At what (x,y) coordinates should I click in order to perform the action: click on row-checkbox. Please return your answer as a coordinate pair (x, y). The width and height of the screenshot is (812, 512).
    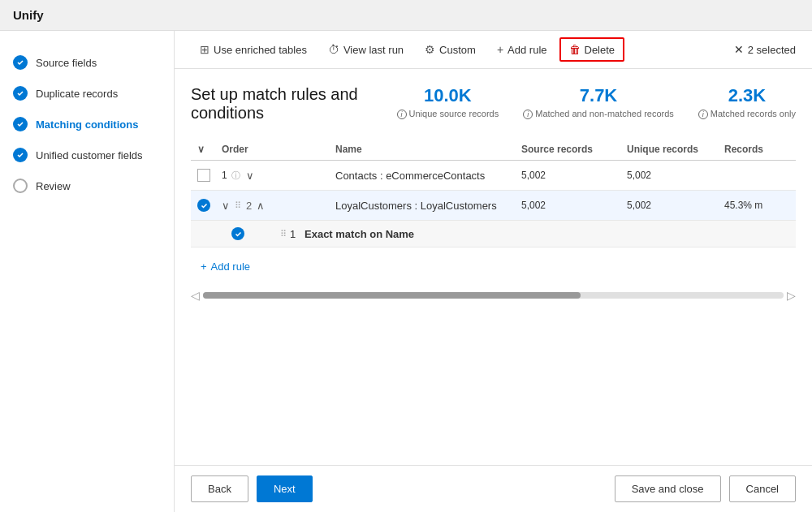
    Looking at the image, I should click on (204, 175).